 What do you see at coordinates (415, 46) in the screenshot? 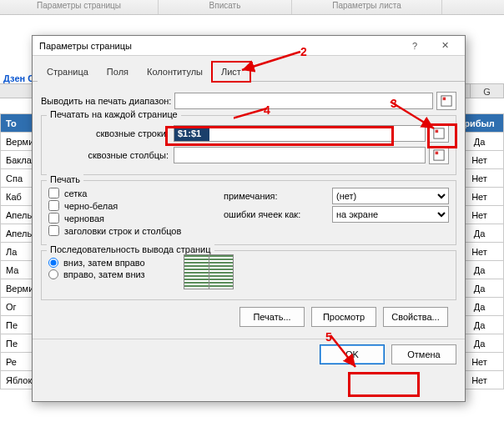
I see `help-icon: ?` at bounding box center [415, 46].